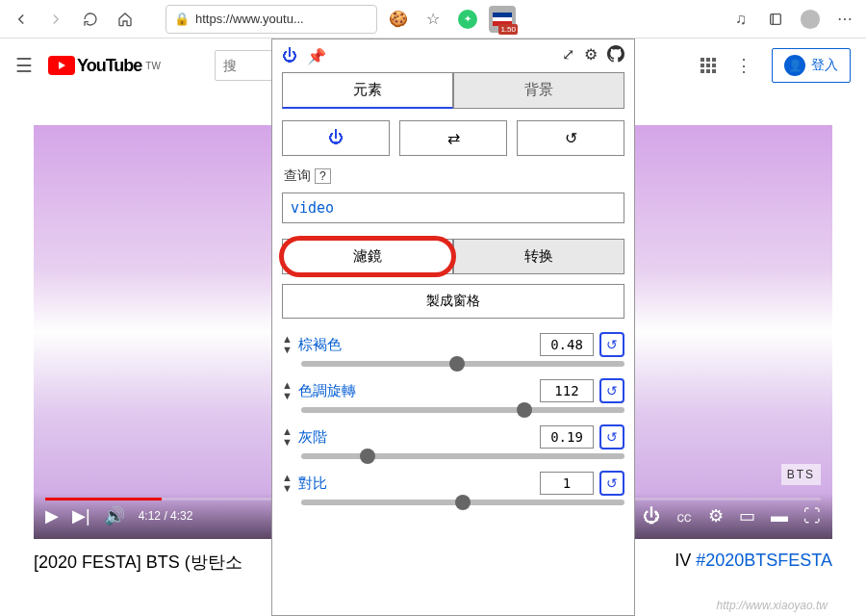 The width and height of the screenshot is (866, 616). Describe the element at coordinates (539, 256) in the screenshot. I see `subtab-transform: 转换` at that location.